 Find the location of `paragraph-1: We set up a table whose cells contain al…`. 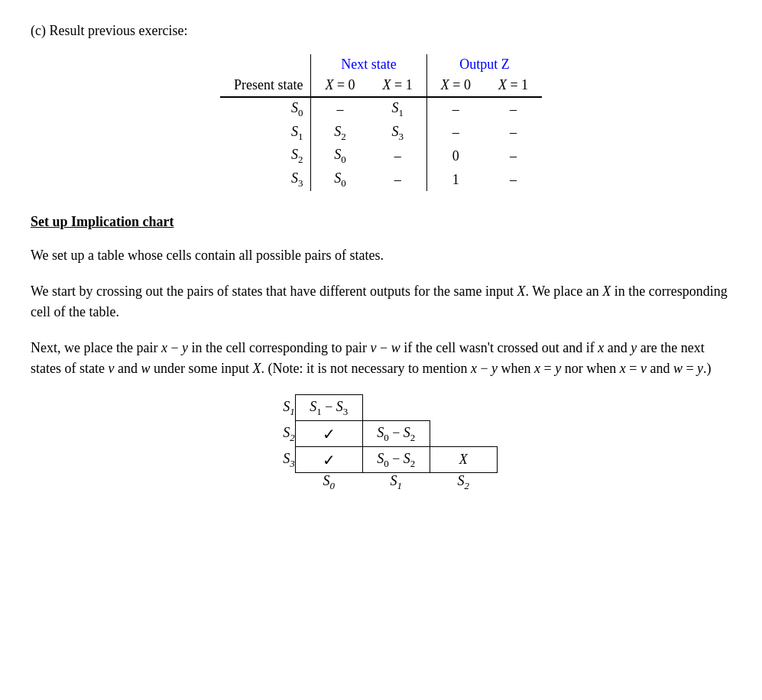

paragraph-1: We set up a table whose cells contain al… is located at coordinates (381, 255).